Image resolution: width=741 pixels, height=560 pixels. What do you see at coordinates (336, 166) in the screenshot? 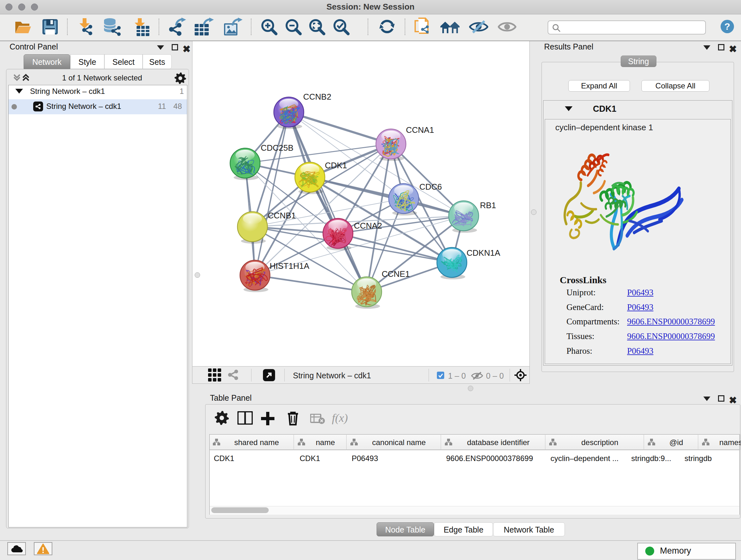
I see `svg-text: CDK1` at bounding box center [336, 166].